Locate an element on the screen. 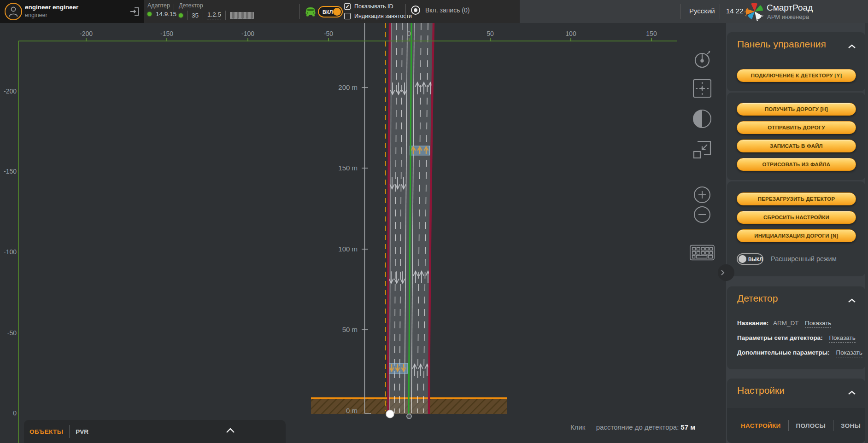  grid-tool-button is located at coordinates (702, 88).